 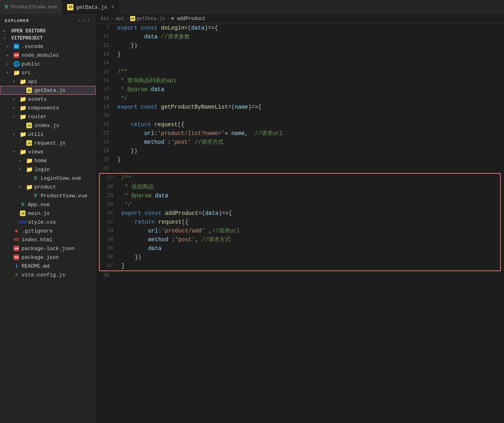 I want to click on line-number-12: 12, so click(x=106, y=46).